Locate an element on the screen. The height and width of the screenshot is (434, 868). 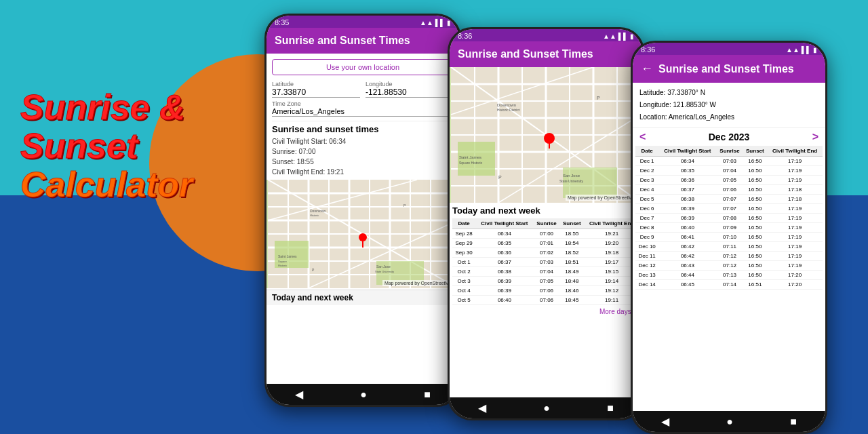
phone-1-nav: ◀ ● ■ is located at coordinates (363, 395).